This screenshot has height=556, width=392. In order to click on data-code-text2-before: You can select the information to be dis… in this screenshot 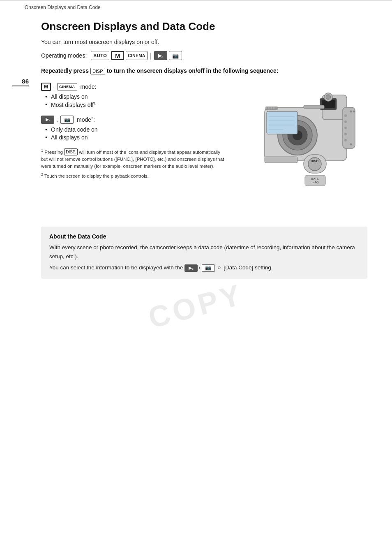, I will do `click(116, 267)`.